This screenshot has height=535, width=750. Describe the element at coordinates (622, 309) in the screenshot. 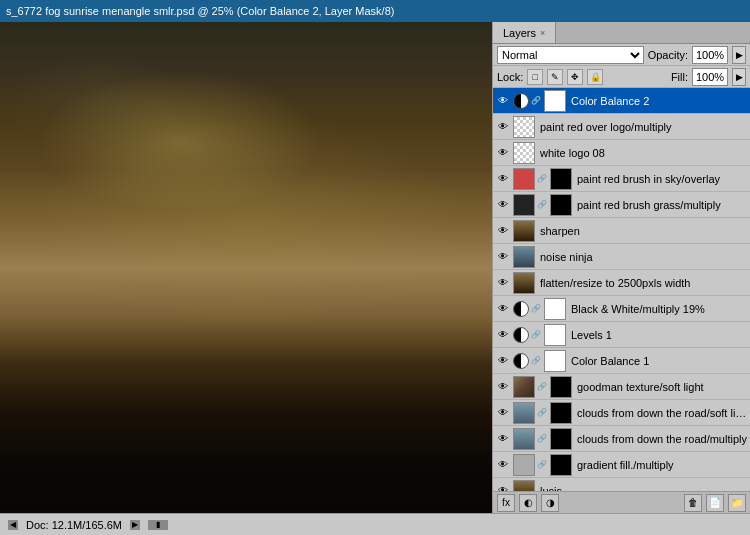

I see `layer-item: 👁🔗Black & White/multiply 19%` at that location.